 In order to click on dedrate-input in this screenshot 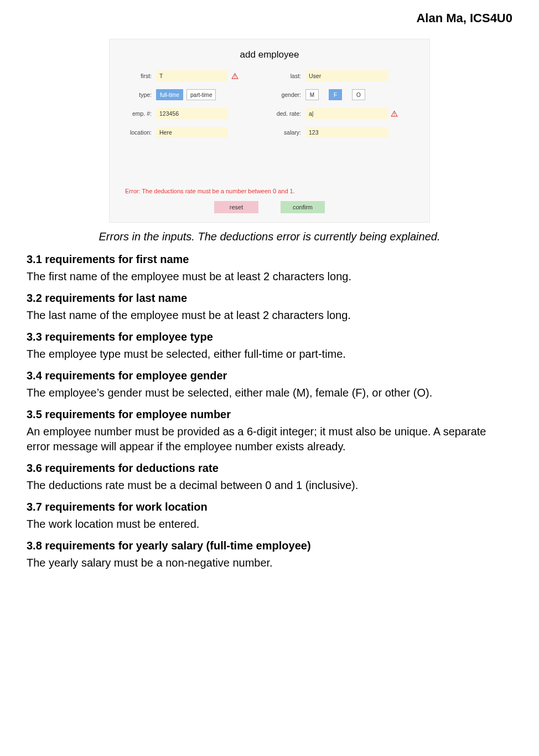, I will do `click(347, 114)`.